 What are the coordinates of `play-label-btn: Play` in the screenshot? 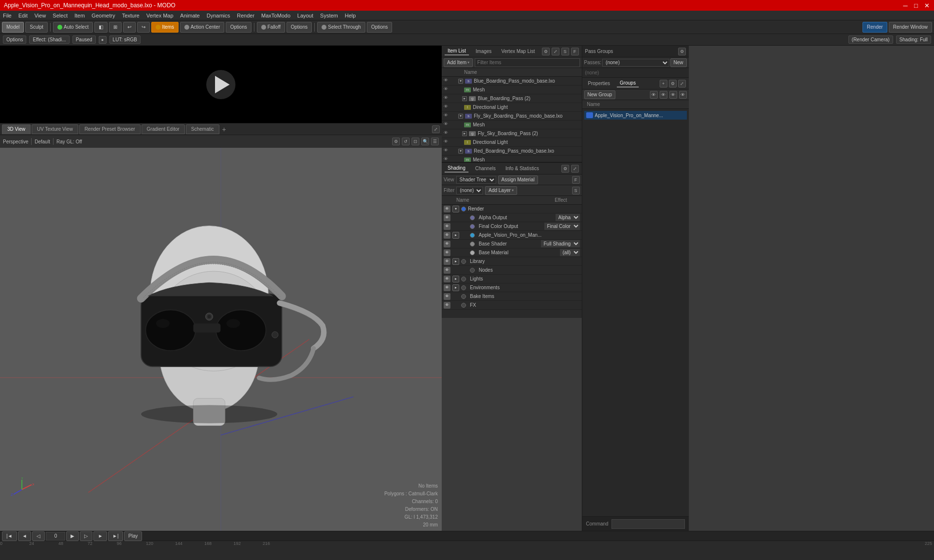 It's located at (133, 536).